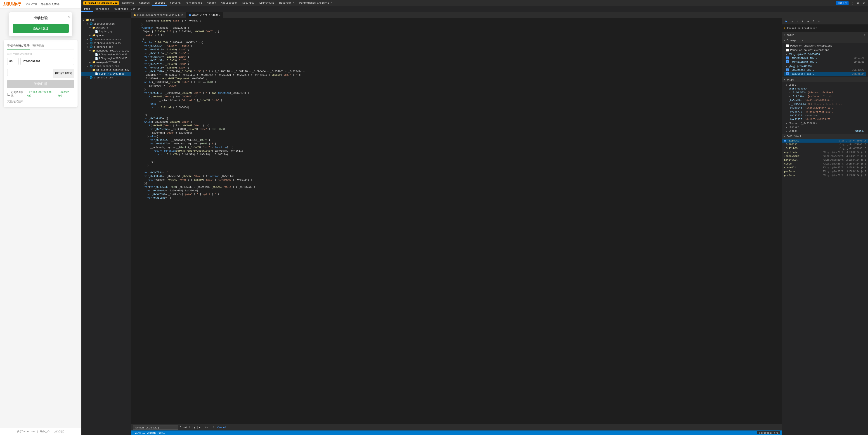 The width and height of the screenshot is (868, 435). Describe the element at coordinates (825, 112) in the screenshot. I see `scope-34877a: _0x34877a: 'D-BYeayBVKp5TLs9...` at that location.